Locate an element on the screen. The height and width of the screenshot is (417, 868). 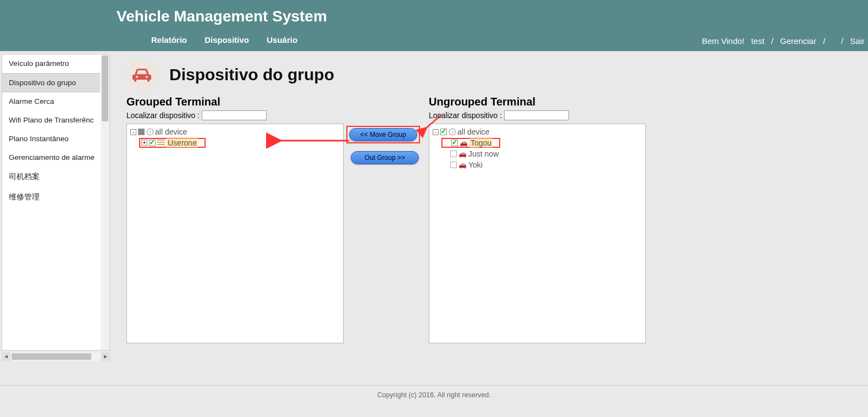
sidebar-item-vehicle-params: Veículo parâmetro is located at coordinates (51, 64).